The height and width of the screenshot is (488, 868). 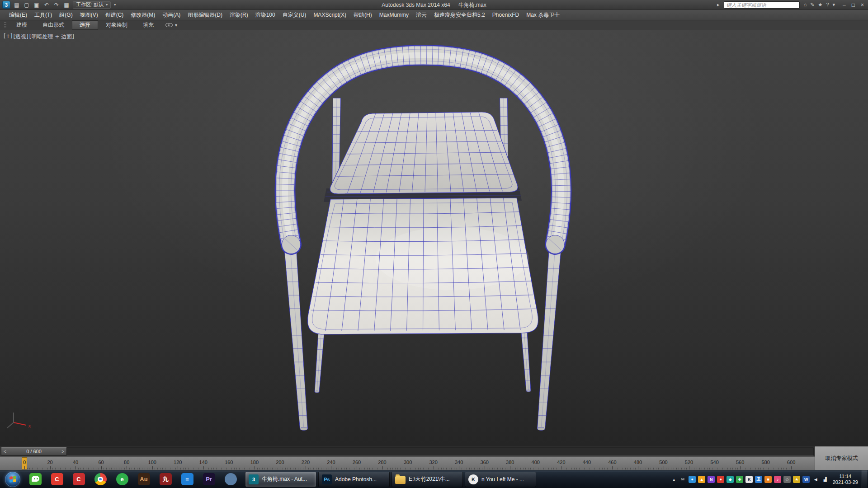 What do you see at coordinates (143, 15) in the screenshot?
I see `menu-modifiers: 修改器(M)` at bounding box center [143, 15].